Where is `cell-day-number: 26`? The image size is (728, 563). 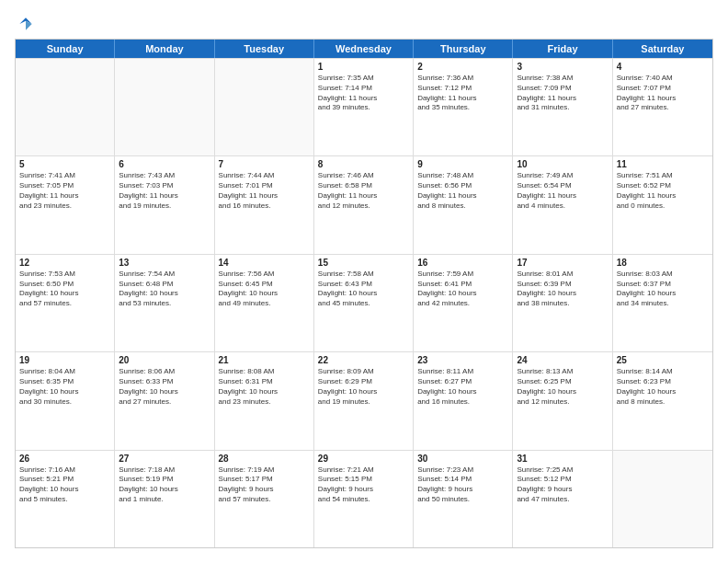 cell-day-number: 26 is located at coordinates (64, 458).